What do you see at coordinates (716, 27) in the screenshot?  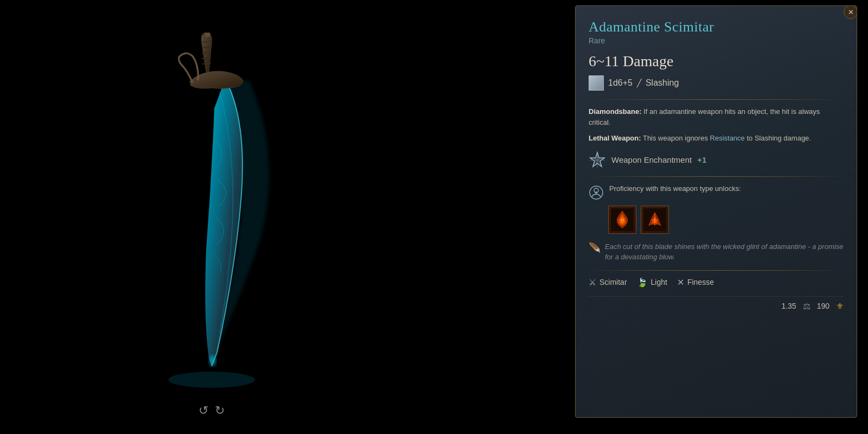 I see `item-name: Adamantine Scimitar` at bounding box center [716, 27].